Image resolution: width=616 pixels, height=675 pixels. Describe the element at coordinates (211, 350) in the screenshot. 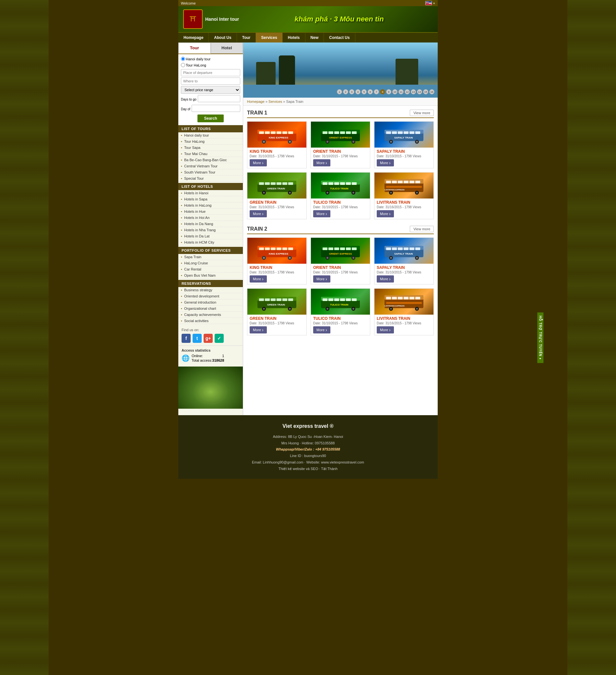

I see `stats-title: Access statistics` at that location.